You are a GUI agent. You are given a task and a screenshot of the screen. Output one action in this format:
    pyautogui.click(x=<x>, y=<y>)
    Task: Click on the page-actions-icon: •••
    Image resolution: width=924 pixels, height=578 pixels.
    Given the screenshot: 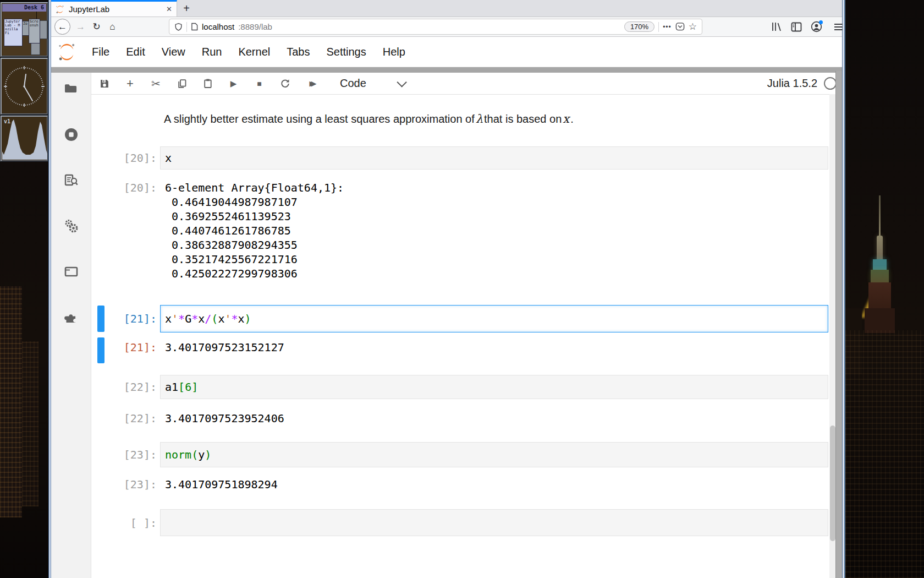 What is the action you would take?
    pyautogui.click(x=667, y=27)
    